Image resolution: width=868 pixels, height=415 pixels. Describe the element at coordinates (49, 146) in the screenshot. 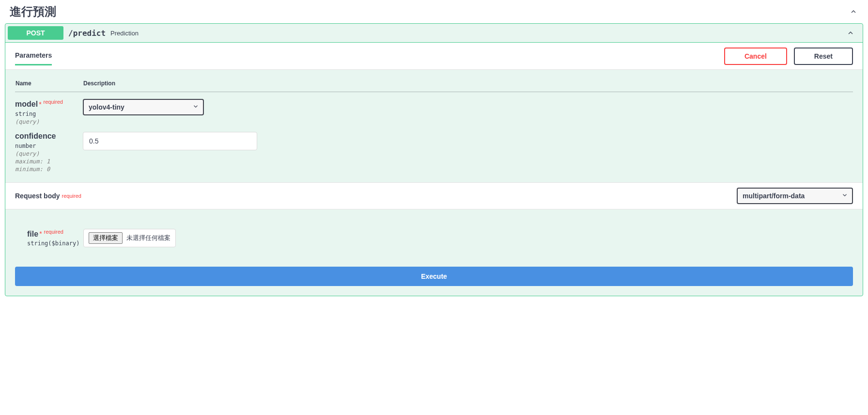

I see `param-type: number` at that location.